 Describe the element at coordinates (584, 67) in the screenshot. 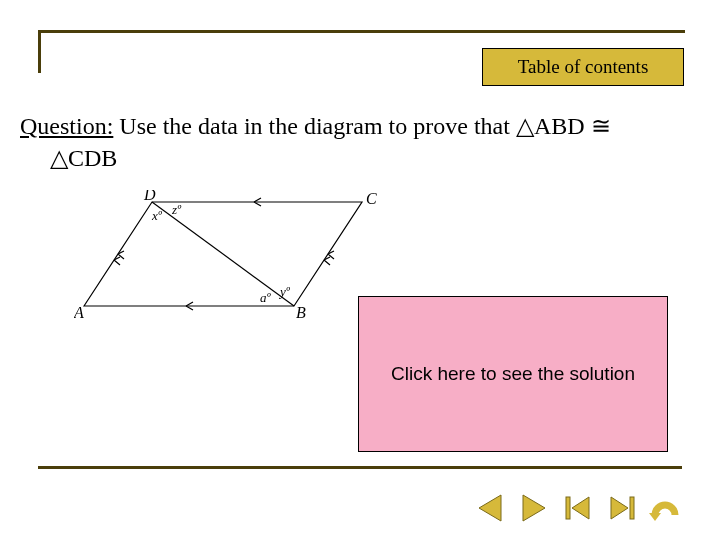

I see `toc-label: Table of contents` at that location.